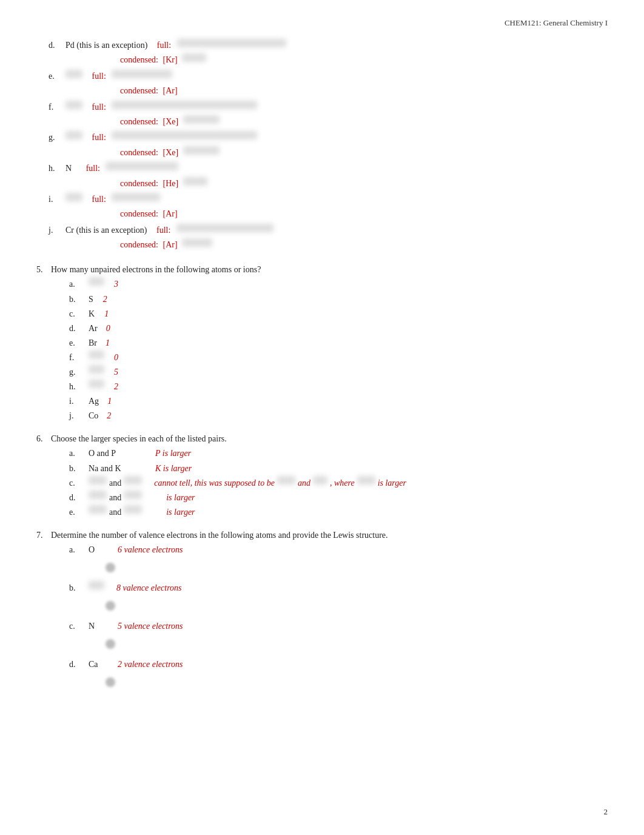 Image resolution: width=644 pixels, height=835 pixels. I want to click on q7a-element: O, so click(97, 549).